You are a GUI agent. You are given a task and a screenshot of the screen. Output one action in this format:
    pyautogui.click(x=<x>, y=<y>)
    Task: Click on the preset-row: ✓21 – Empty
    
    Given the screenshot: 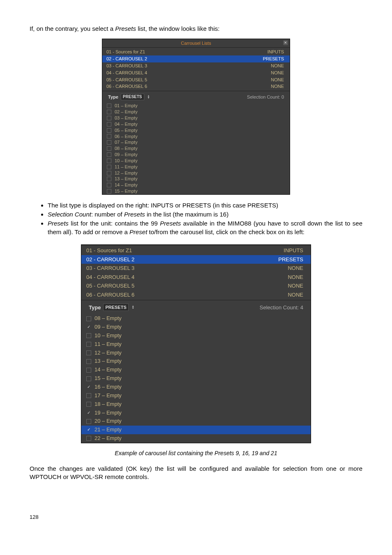 What is the action you would take?
    pyautogui.click(x=196, y=430)
    